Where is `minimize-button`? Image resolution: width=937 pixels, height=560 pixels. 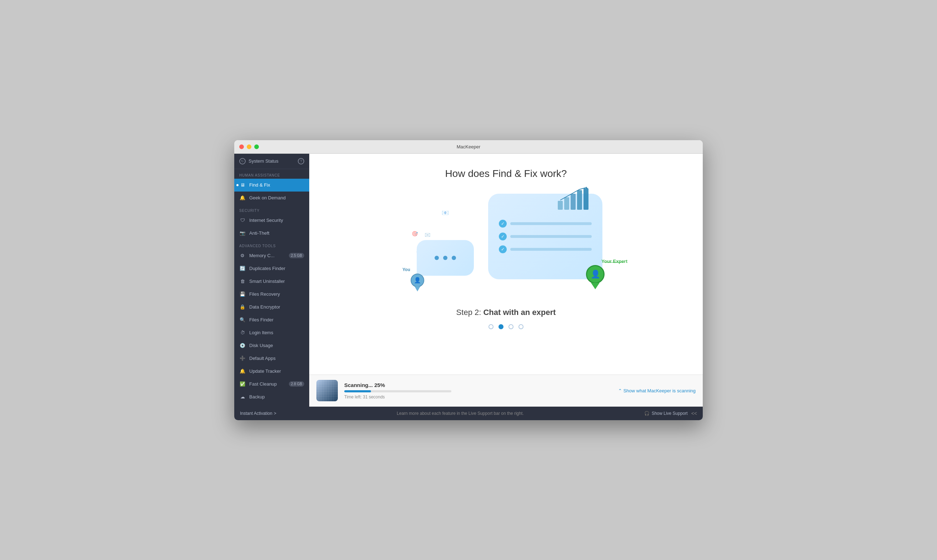
minimize-button is located at coordinates (249, 147).